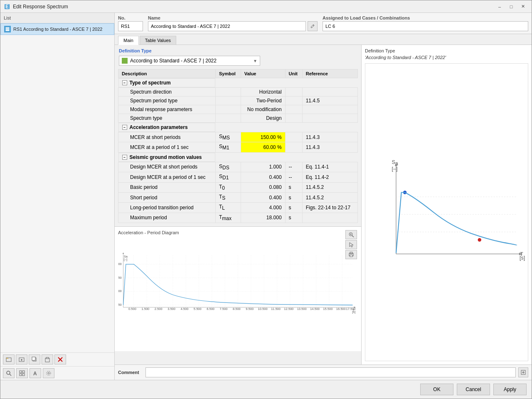 The image size is (532, 399). I want to click on svg-text: 5.500, so click(198, 309).